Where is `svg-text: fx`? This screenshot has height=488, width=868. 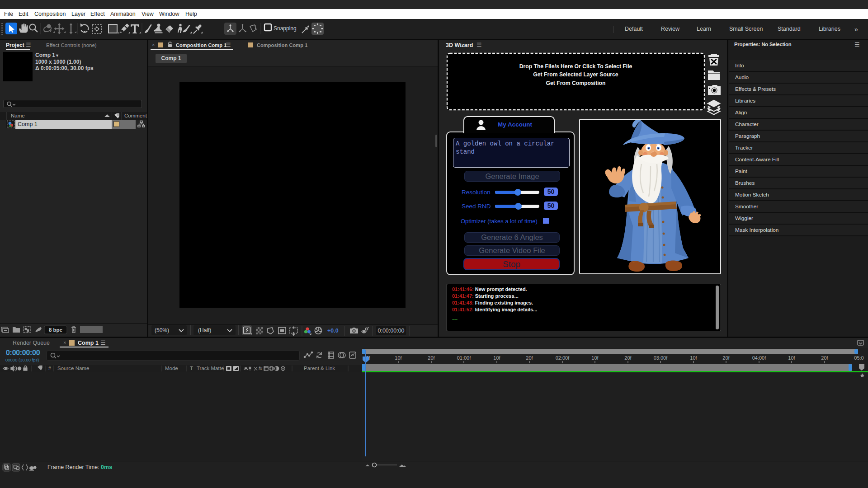
svg-text: fx is located at coordinates (260, 369).